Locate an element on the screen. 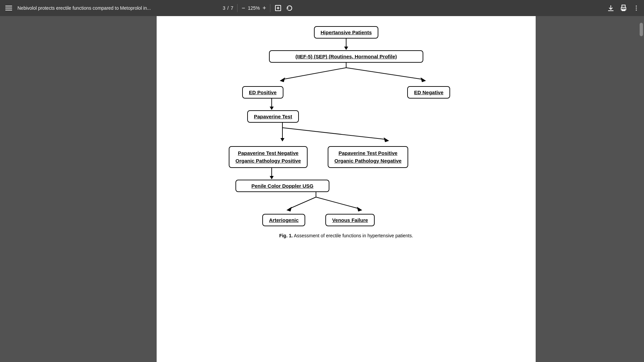  right-sidebar is located at coordinates (641, 189).